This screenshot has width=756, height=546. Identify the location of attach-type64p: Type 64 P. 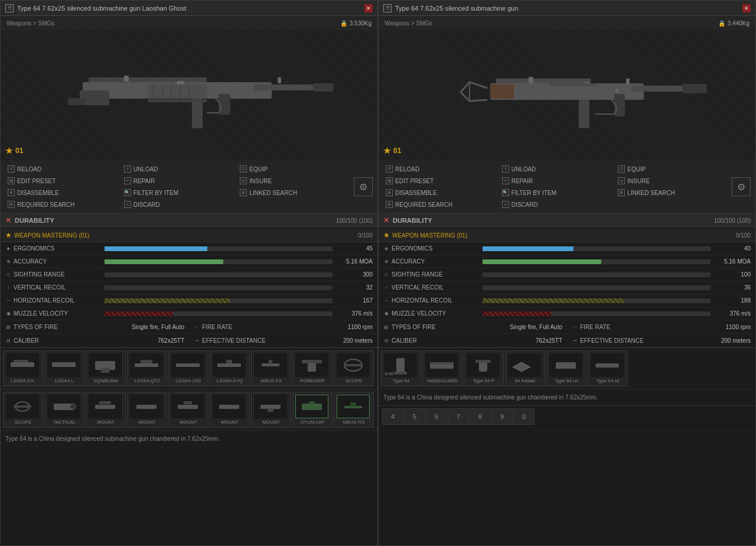
(484, 369).